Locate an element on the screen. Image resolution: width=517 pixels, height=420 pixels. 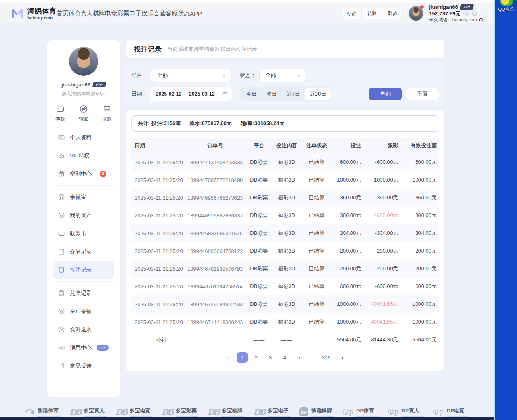
partner-logo: 多宝电子 is located at coordinates (271, 412).